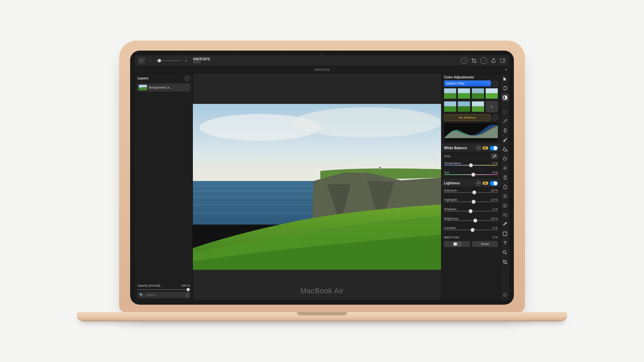 Image resolution: width=644 pixels, height=362 pixels. I want to click on layer-row: Background La…, so click(164, 87).